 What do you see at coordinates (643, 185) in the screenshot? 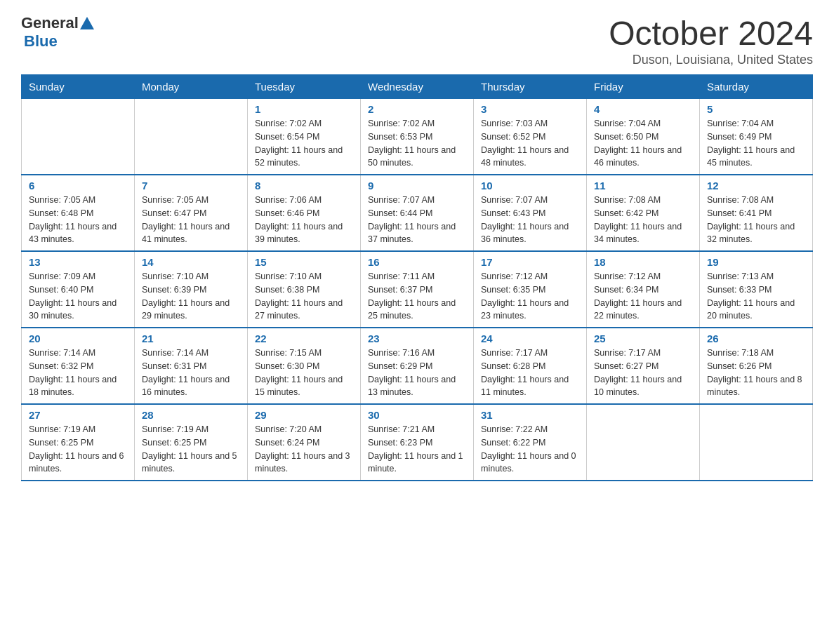
I see `day-number: 11` at bounding box center [643, 185].